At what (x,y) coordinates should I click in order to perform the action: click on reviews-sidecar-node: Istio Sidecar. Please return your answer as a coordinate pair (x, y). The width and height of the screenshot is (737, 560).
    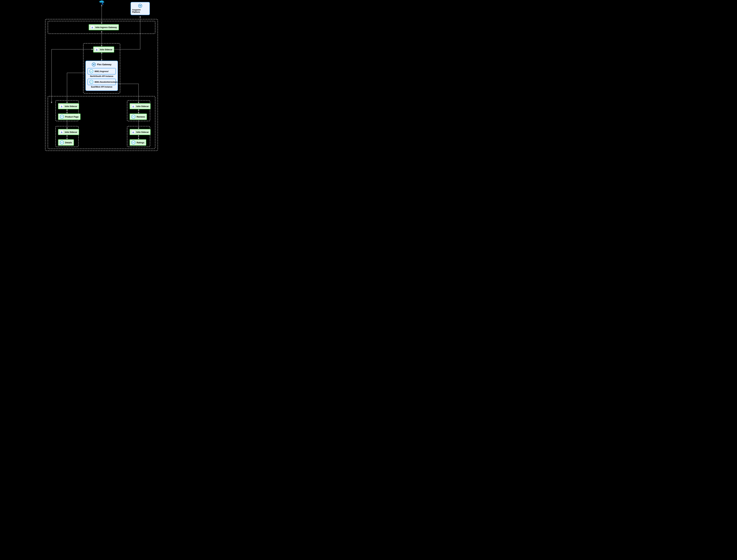
    Looking at the image, I should click on (140, 106).